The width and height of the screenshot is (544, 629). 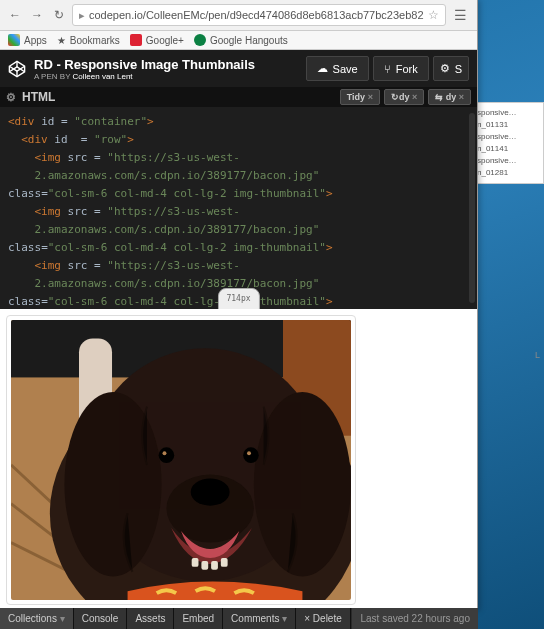 What do you see at coordinates (238, 16) in the screenshot?
I see `browser-toolbar: ← → ↻ ▸ codepen.io/ColleenEMc/pen/d9ecd4…` at bounding box center [238, 16].